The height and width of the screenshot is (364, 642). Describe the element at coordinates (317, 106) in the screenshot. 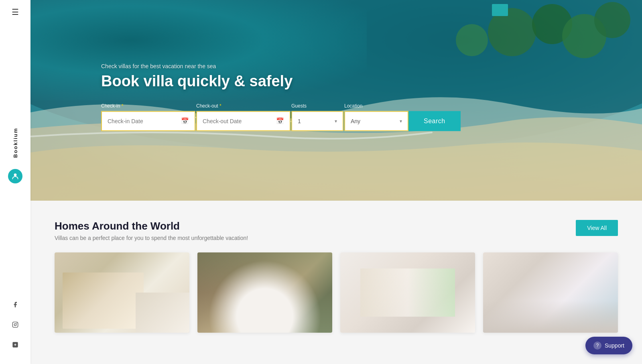

I see `guests-label: Guests` at that location.